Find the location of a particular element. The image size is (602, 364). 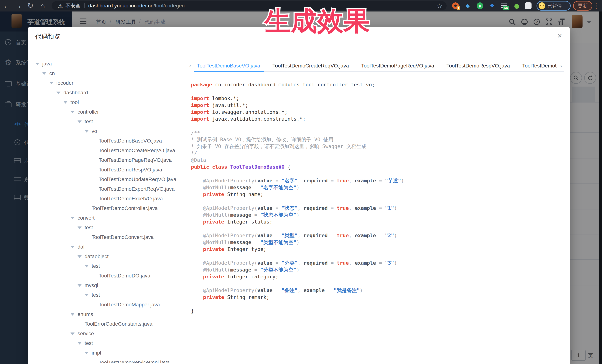

tree-folder-item: tool is located at coordinates (114, 102).